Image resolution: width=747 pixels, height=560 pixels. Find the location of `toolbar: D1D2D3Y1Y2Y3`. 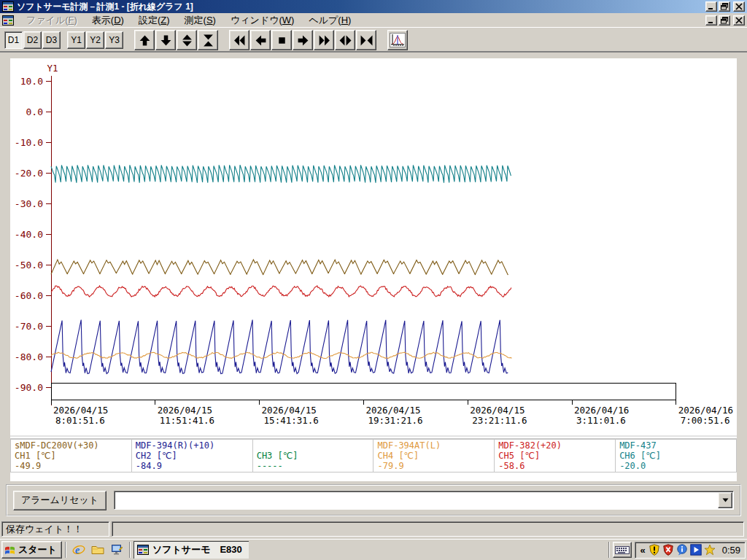

toolbar: D1D2D3Y1Y2Y3 is located at coordinates (374, 39).